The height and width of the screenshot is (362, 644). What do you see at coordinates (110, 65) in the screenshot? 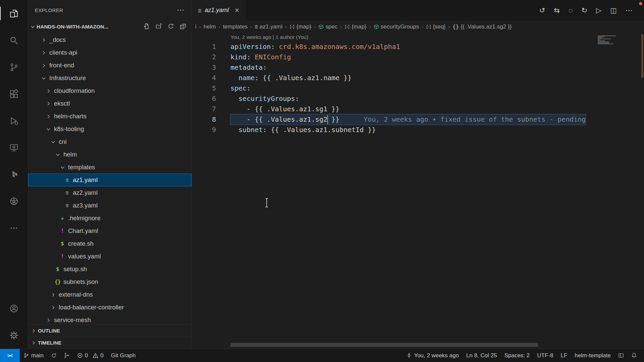
I see `folder-front-end: front-end` at bounding box center [110, 65].